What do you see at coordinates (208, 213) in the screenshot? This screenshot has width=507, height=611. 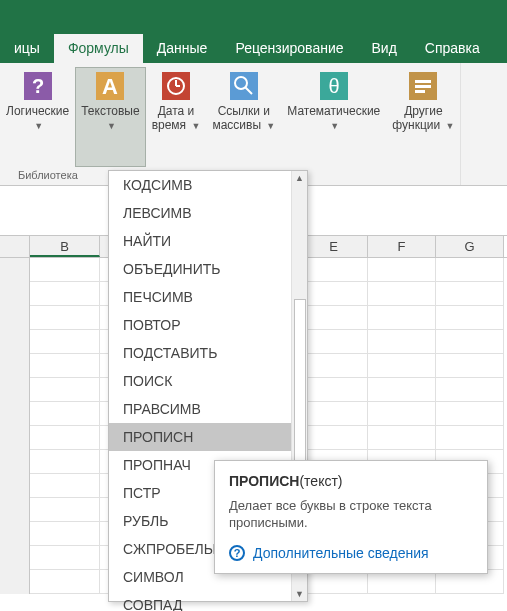 I see `dropdown-item: ЛЕВСИМВ` at bounding box center [208, 213].